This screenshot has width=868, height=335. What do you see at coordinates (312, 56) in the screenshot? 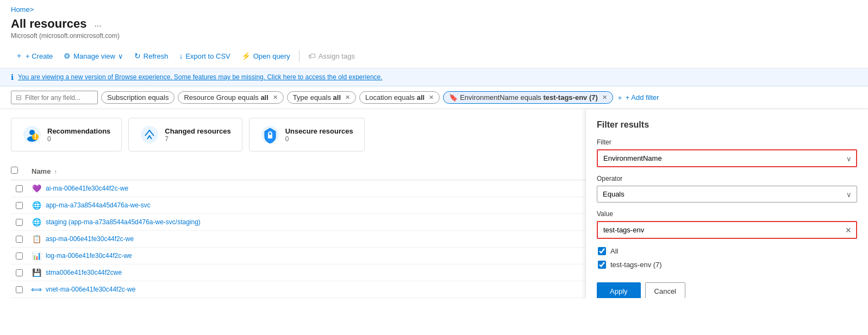
I see `tag-icon: 🏷` at bounding box center [312, 56].